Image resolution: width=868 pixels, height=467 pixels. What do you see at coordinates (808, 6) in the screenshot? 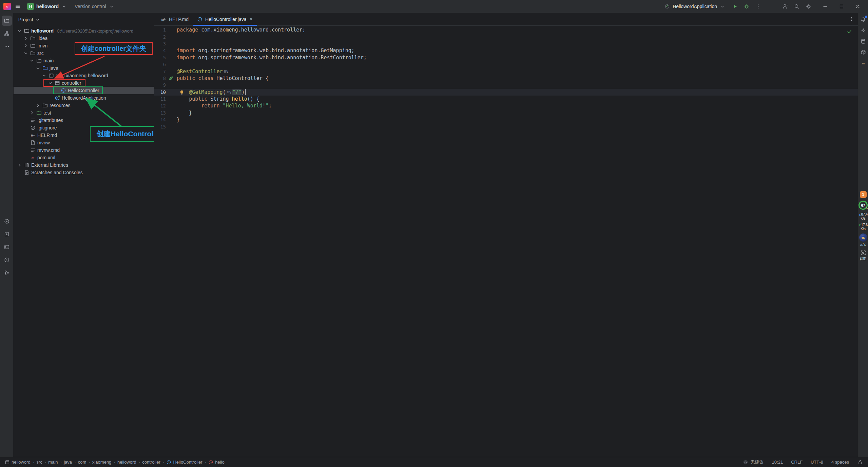
I see `settings-button` at bounding box center [808, 6].